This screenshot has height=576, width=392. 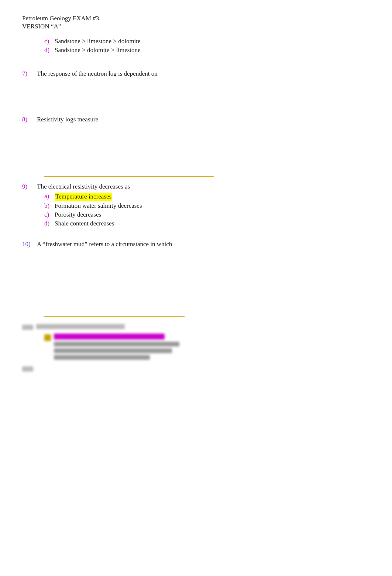 I want to click on question-9-answers: a) Temperature increases b) Formation wa…, so click(x=207, y=210).